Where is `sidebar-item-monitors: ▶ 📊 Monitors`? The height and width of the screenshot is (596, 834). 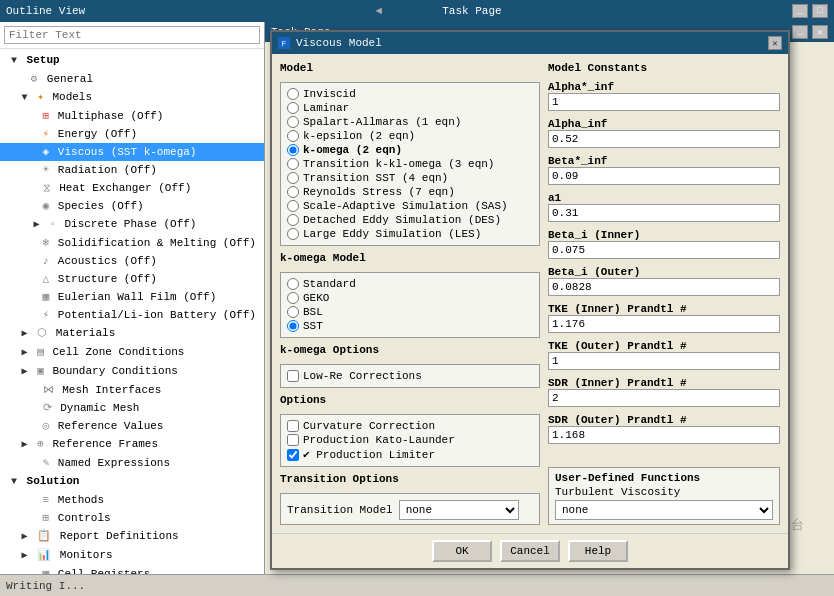 sidebar-item-monitors: ▶ 📊 Monitors is located at coordinates (132, 556).